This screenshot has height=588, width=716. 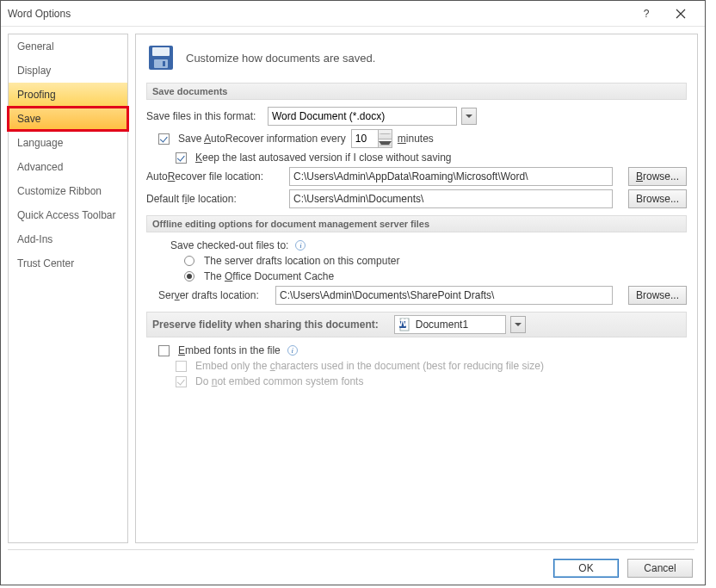 What do you see at coordinates (214, 295) in the screenshot?
I see `drafts-loc-label: Server drafts location:` at bounding box center [214, 295].